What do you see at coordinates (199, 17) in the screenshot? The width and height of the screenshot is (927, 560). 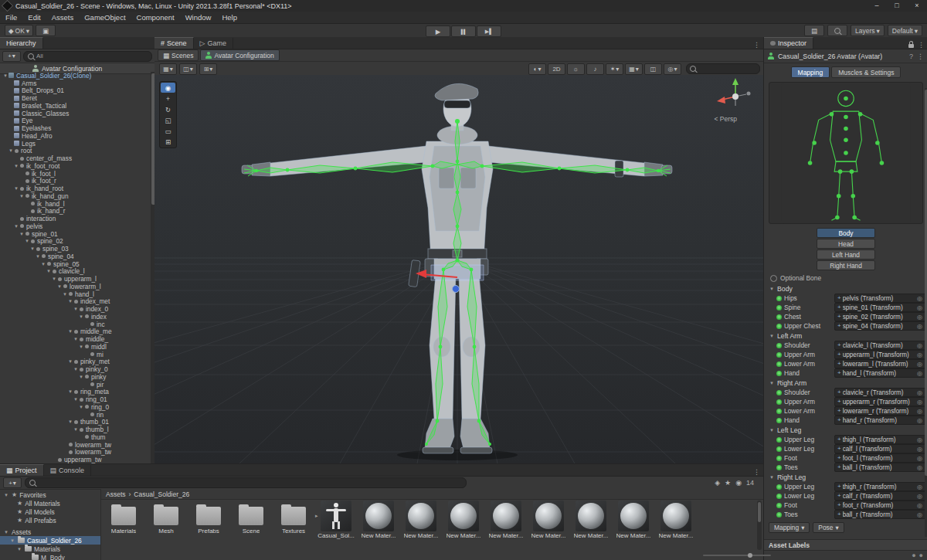 I see `menu-window: Window` at bounding box center [199, 17].